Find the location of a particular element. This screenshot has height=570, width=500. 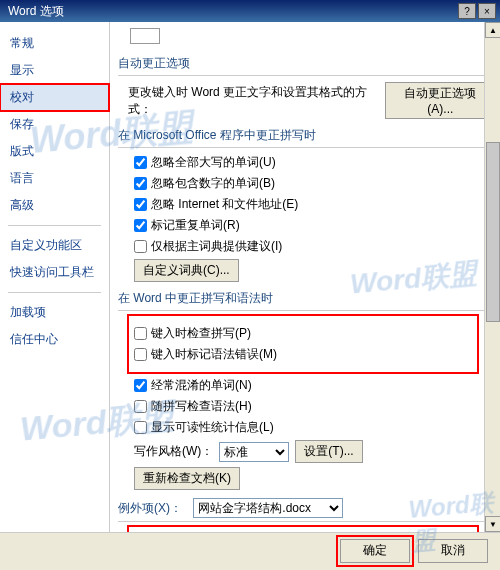

sidebar-item-addins: 加载项 is located at coordinates (54, 312).